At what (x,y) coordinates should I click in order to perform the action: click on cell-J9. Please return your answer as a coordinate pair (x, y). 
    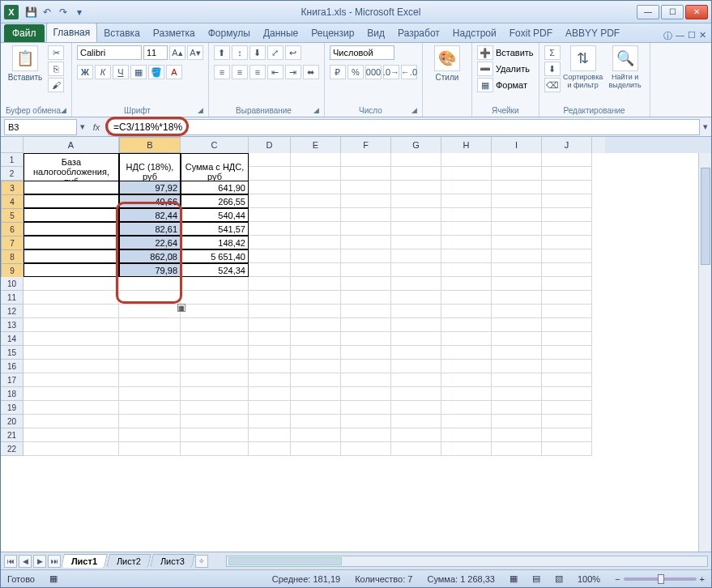
    Looking at the image, I should click on (567, 271).